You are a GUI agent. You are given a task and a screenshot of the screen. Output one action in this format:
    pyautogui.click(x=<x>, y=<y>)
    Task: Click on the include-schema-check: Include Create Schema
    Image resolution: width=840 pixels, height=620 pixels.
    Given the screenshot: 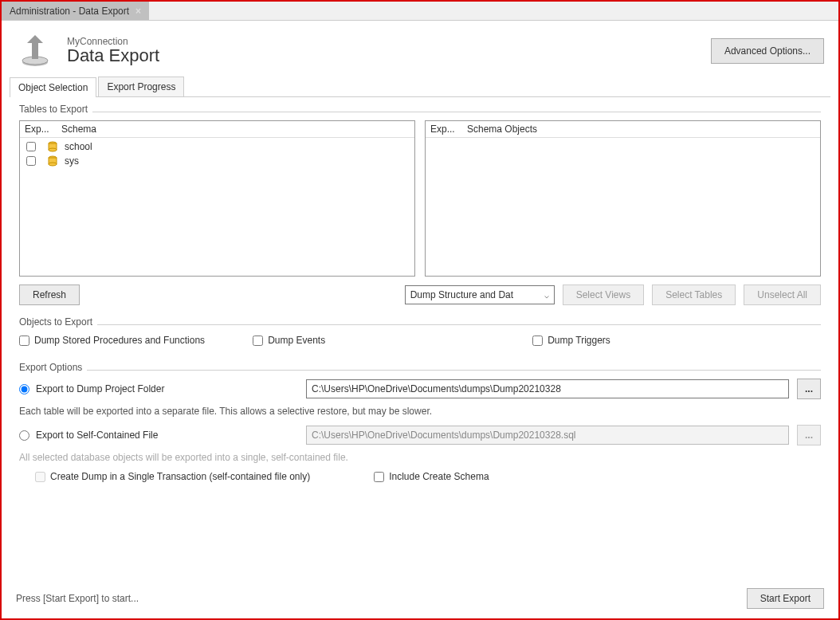 What is the action you would take?
    pyautogui.click(x=431, y=477)
    